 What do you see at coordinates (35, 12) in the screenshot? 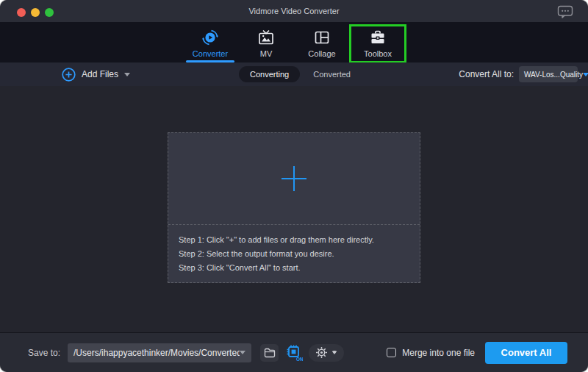
I see `minimize-button` at bounding box center [35, 12].